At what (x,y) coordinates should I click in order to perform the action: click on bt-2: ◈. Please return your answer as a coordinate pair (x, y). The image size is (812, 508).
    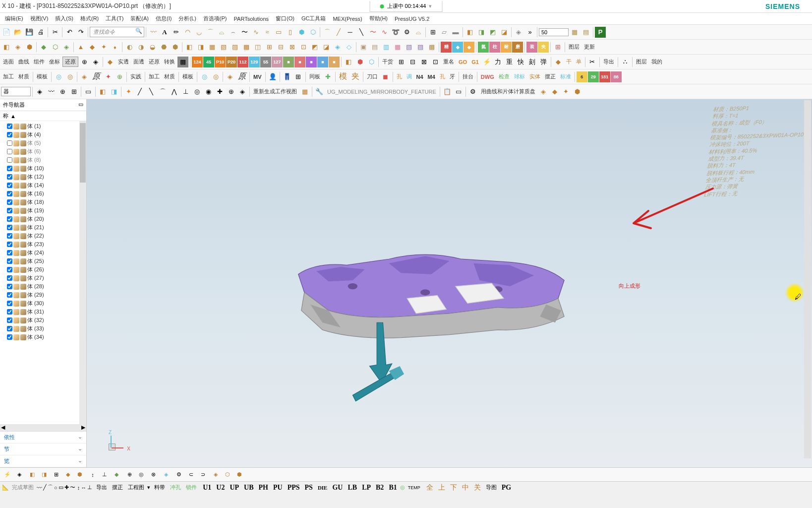
    Looking at the image, I should click on (19, 475).